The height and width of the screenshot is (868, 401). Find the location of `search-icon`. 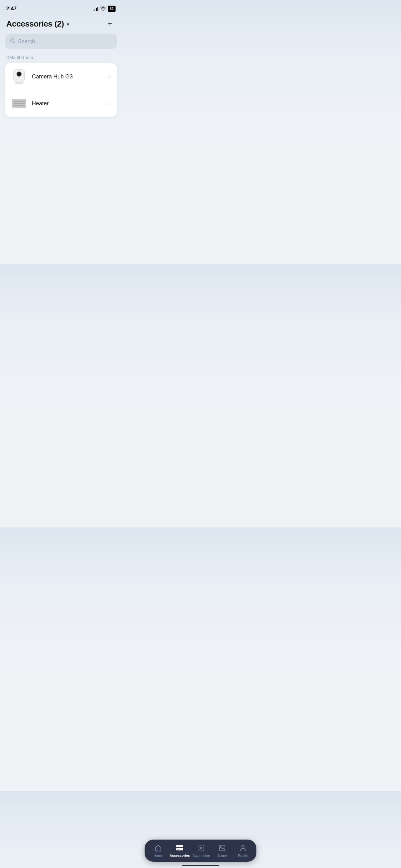

search-icon is located at coordinates (13, 42).